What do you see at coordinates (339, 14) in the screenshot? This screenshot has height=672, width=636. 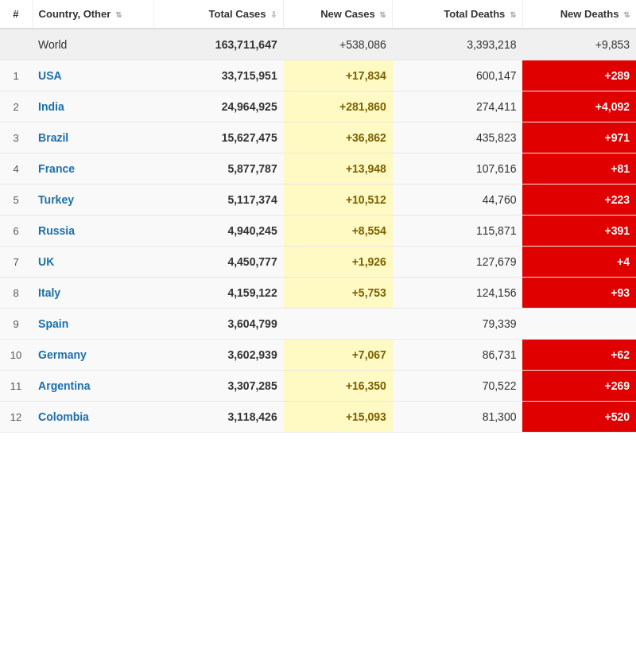 I see `header-new-cases: New Cases ⇅` at bounding box center [339, 14].